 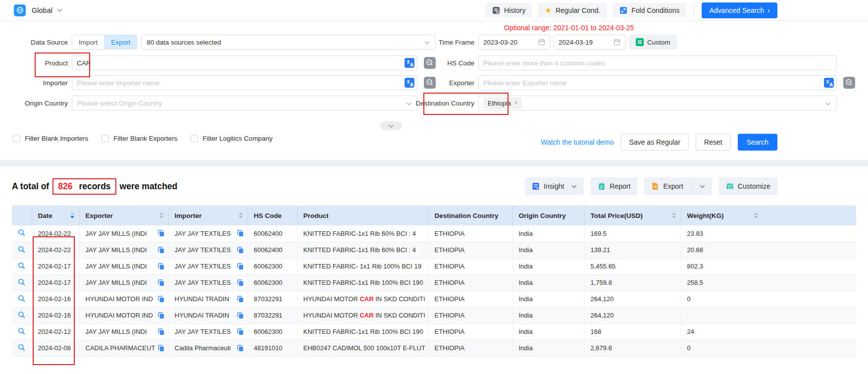 I want to click on chevron-right-icon: ›, so click(x=768, y=10).